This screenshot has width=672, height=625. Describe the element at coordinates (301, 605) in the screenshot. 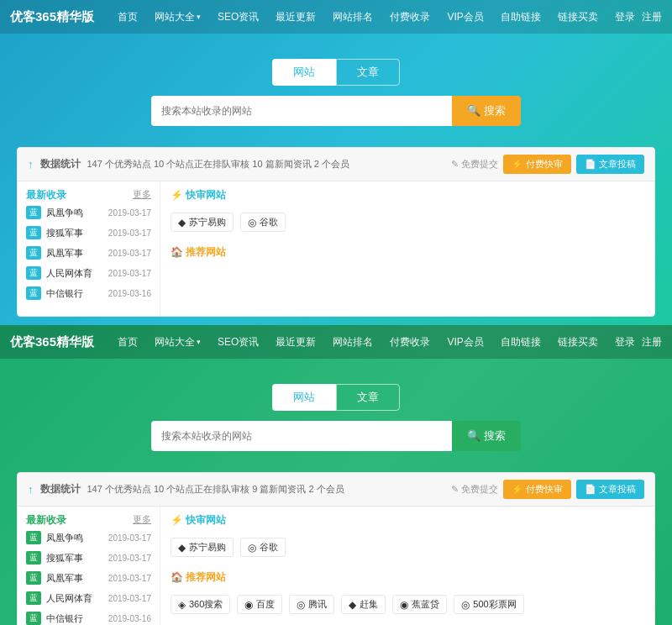

I see `site-icon: ◎` at that location.